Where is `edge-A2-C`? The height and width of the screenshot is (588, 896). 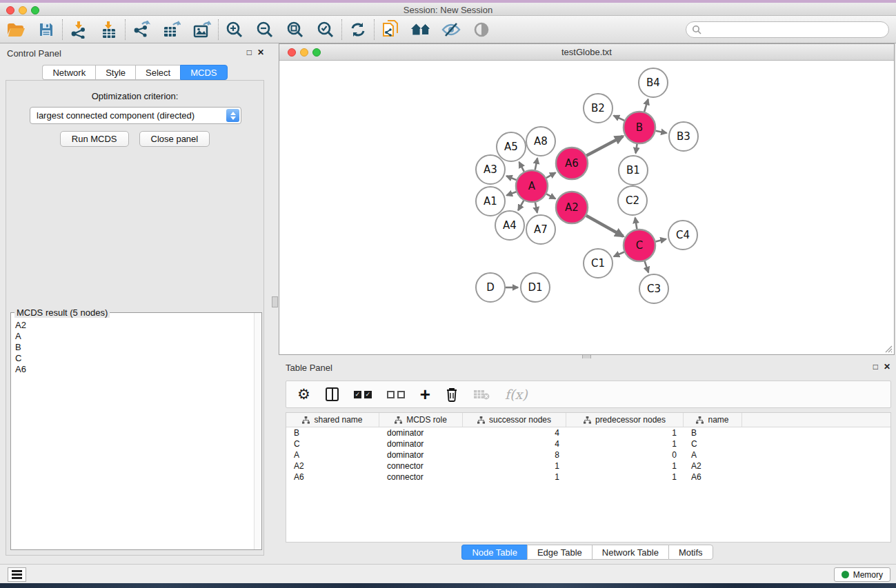 edge-A2-C is located at coordinates (605, 226).